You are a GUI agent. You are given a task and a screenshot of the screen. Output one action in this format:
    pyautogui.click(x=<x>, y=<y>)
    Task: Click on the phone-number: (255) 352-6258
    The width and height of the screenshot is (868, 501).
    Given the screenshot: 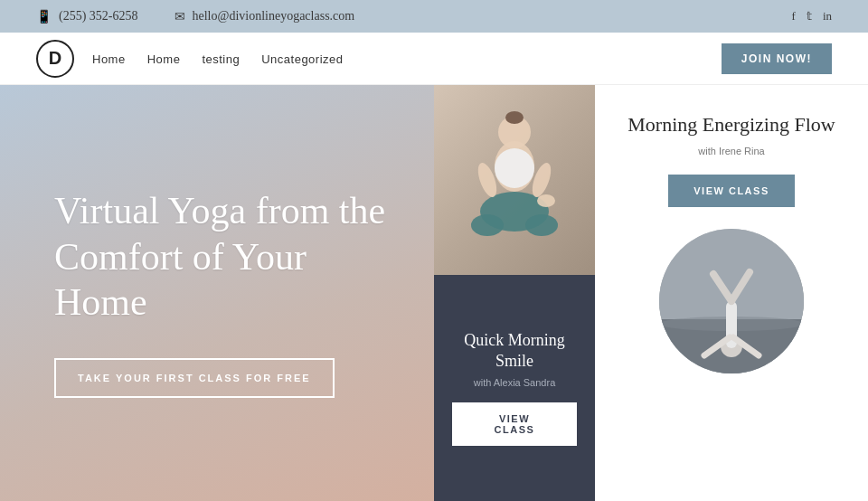 What is the action you would take?
    pyautogui.click(x=99, y=16)
    